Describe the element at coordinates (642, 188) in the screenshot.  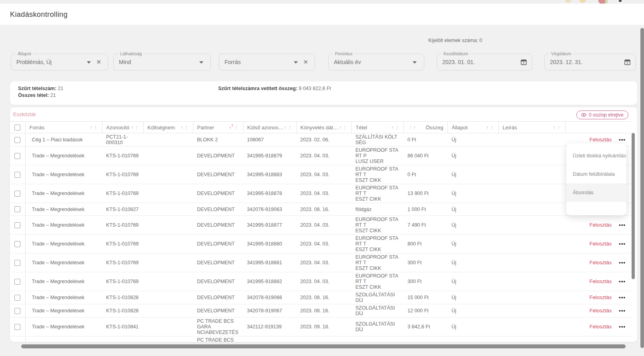
I see `page-scrollbar` at that location.